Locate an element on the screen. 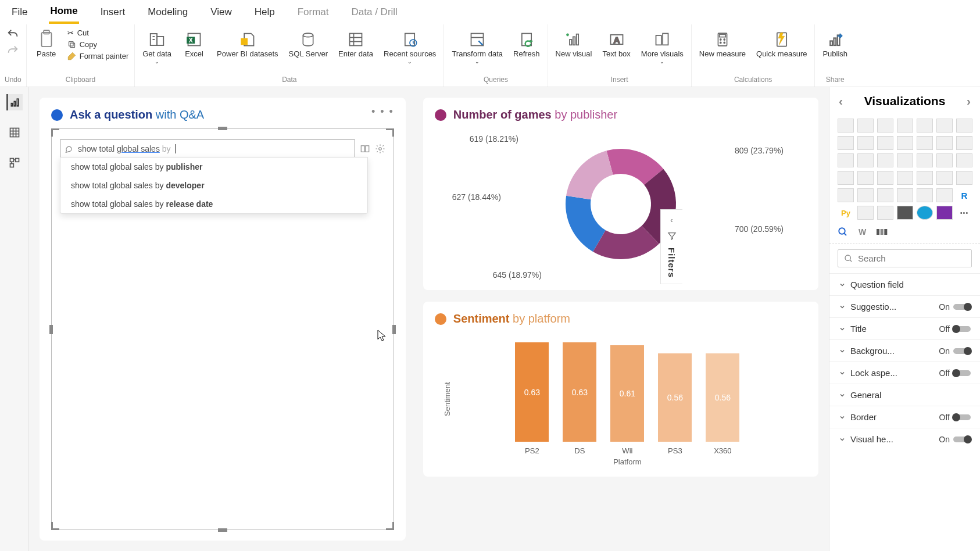 The width and height of the screenshot is (980, 551). menu-insert: Insert is located at coordinates (113, 12).